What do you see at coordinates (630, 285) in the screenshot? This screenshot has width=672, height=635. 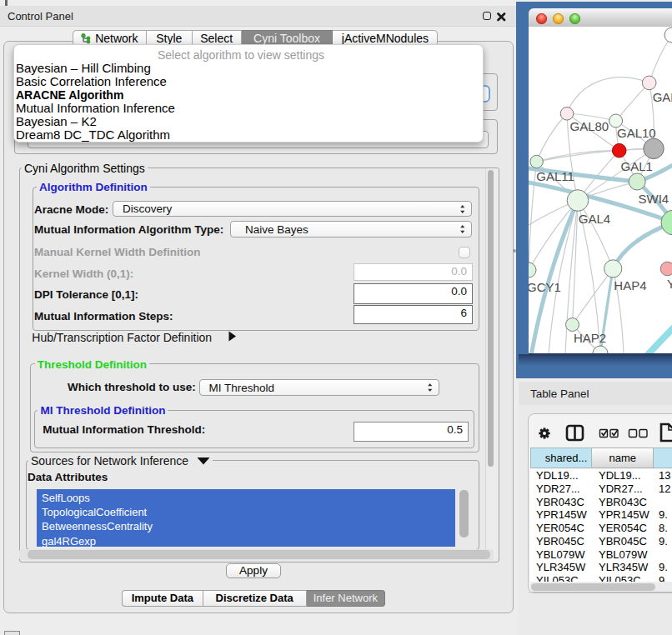 I see `svg-text: HAP4` at bounding box center [630, 285].